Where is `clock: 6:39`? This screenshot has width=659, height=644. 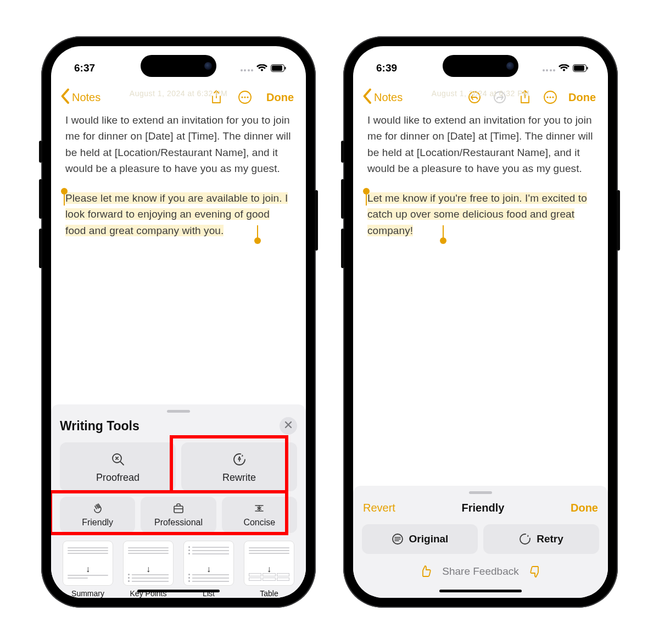 clock: 6:39 is located at coordinates (387, 68).